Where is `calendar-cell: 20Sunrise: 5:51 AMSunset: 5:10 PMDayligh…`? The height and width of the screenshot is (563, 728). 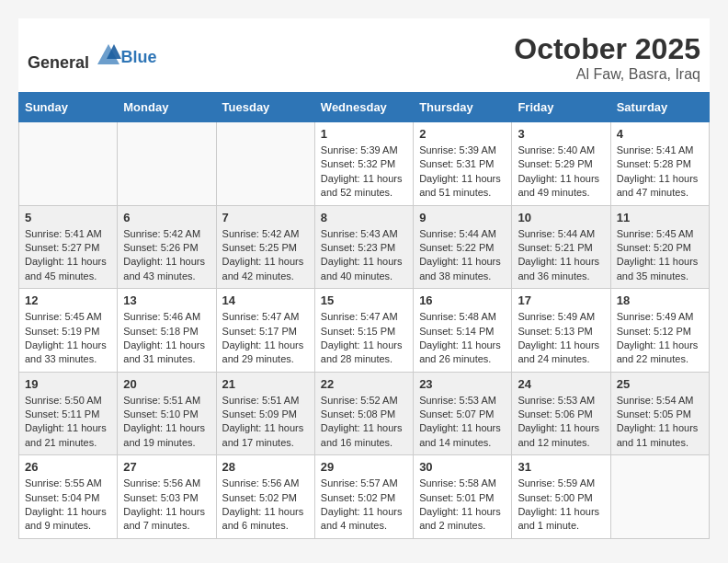
calendar-cell: 20Sunrise: 5:51 AMSunset: 5:10 PMDayligh… is located at coordinates (167, 414).